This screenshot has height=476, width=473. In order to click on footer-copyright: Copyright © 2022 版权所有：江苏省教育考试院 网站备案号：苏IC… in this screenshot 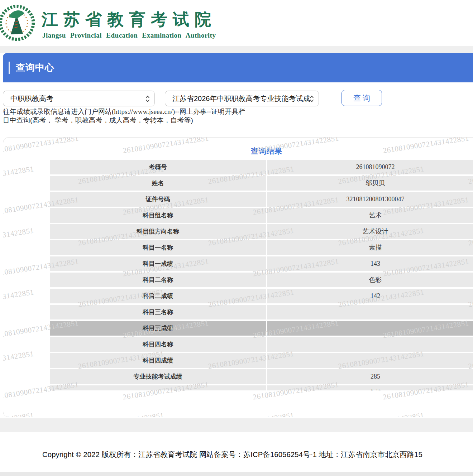, I will do `click(232, 455)`.